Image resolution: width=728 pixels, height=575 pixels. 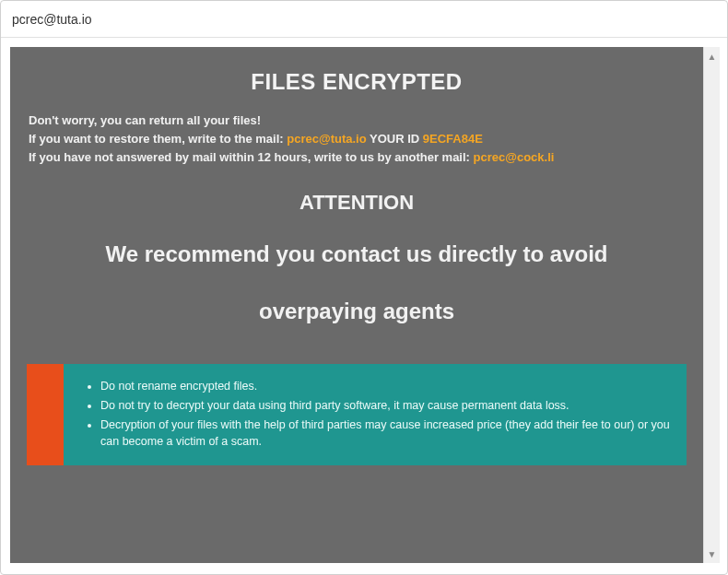 What do you see at coordinates (357, 79) in the screenshot?
I see `heading-files-encrypted: FILES ENCRYPTED` at bounding box center [357, 79].